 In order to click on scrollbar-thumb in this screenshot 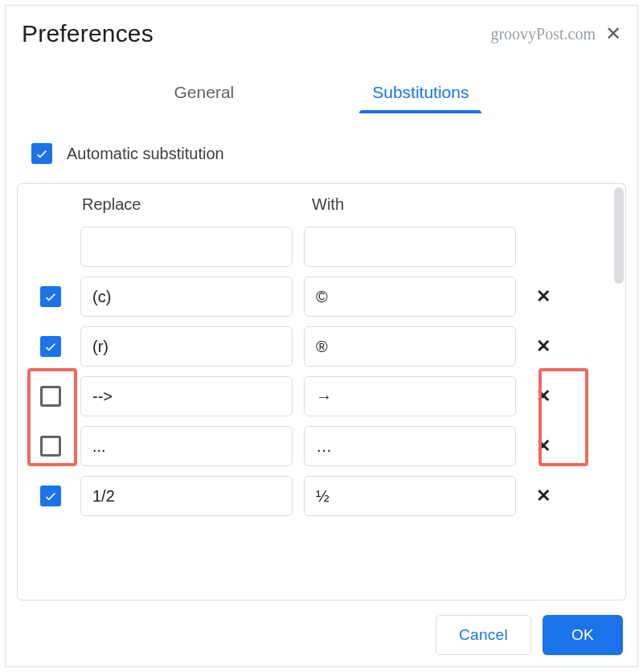, I will do `click(619, 236)`.